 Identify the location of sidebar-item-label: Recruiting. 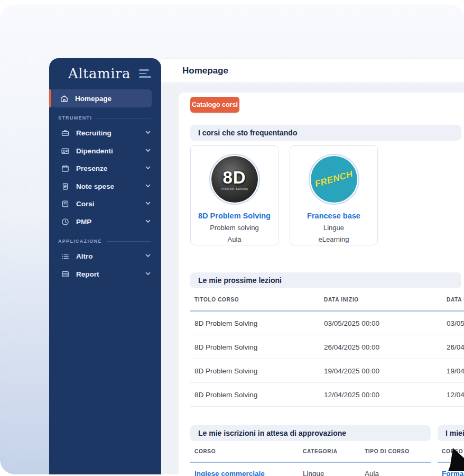
(94, 133).